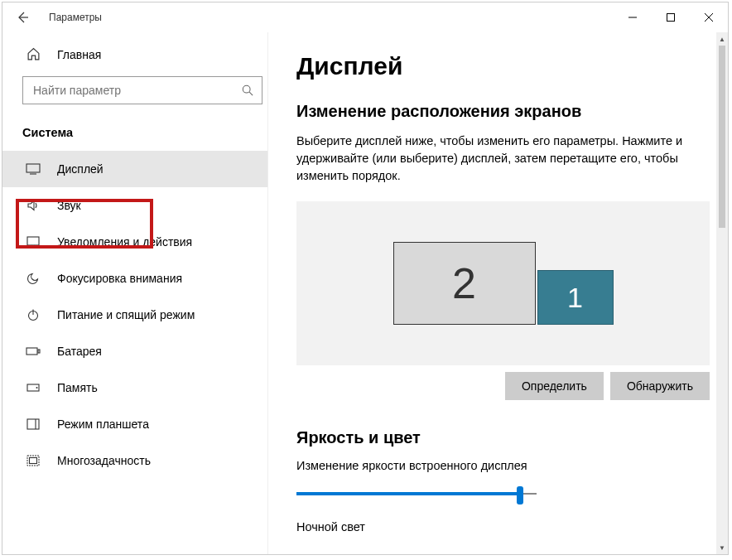 This screenshot has width=732, height=560. Describe the element at coordinates (503, 437) in the screenshot. I see `brightness-heading: Яркость и цвет` at that location.